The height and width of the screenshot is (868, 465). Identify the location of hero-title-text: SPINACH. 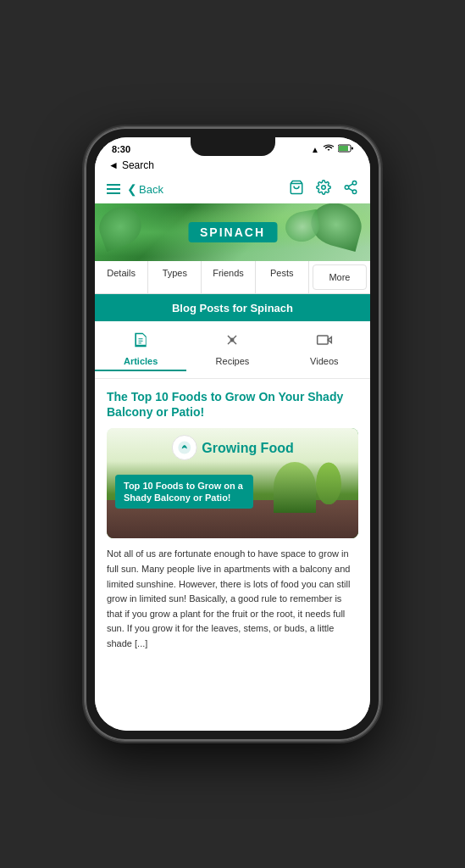
(232, 232).